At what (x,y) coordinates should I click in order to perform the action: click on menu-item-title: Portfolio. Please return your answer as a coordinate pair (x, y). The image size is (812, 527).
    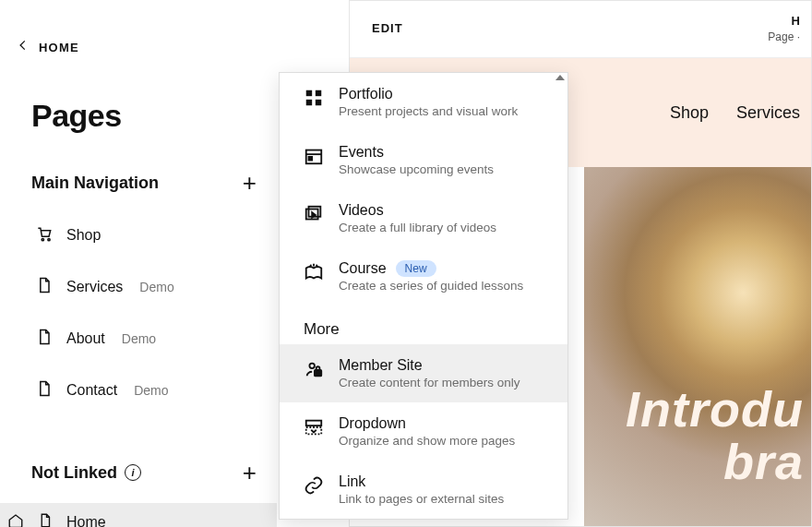
    Looking at the image, I should click on (428, 94).